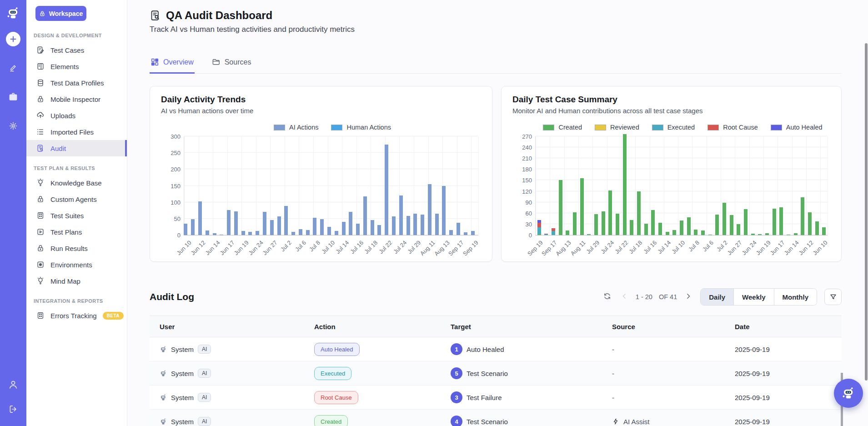  What do you see at coordinates (13, 13) in the screenshot?
I see `rail-robot-logo-button` at bounding box center [13, 13].